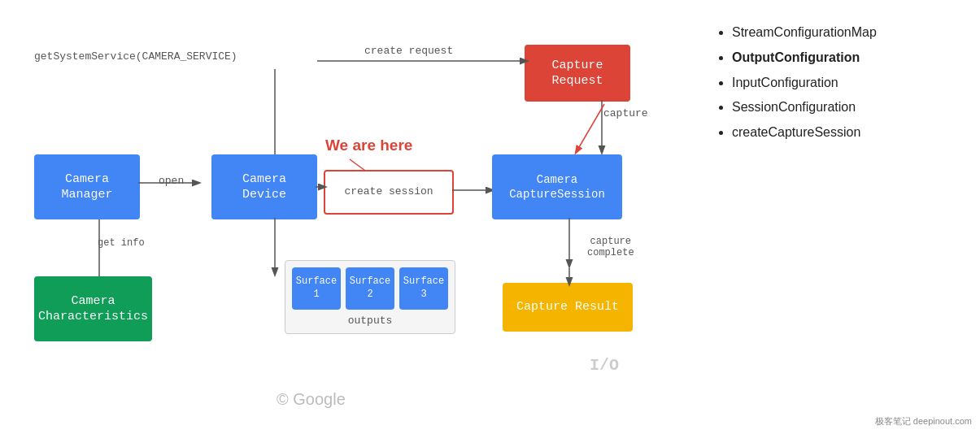 The height and width of the screenshot is (434, 980). What do you see at coordinates (316, 289) in the screenshot?
I see `surface-1: Surface1` at bounding box center [316, 289].